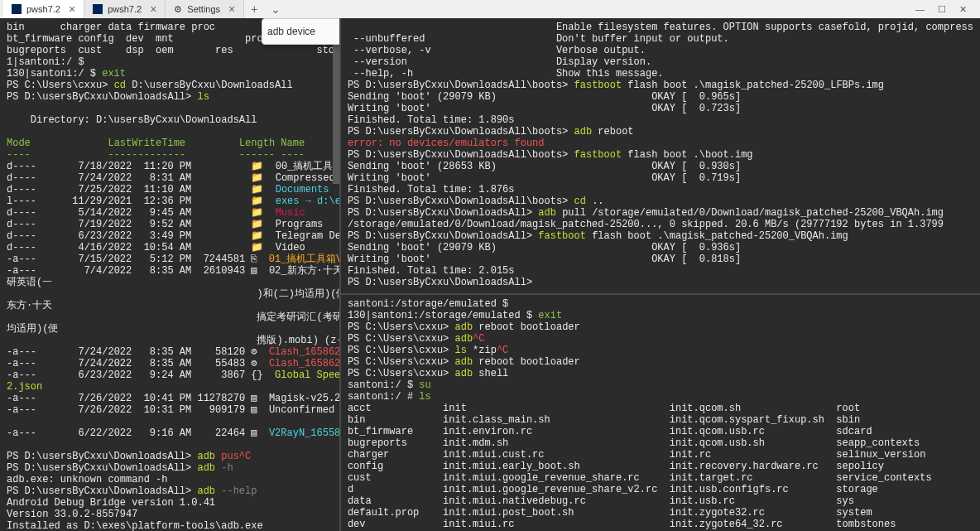  I want to click on prompt-line: santoni:/ # ls, so click(661, 397).